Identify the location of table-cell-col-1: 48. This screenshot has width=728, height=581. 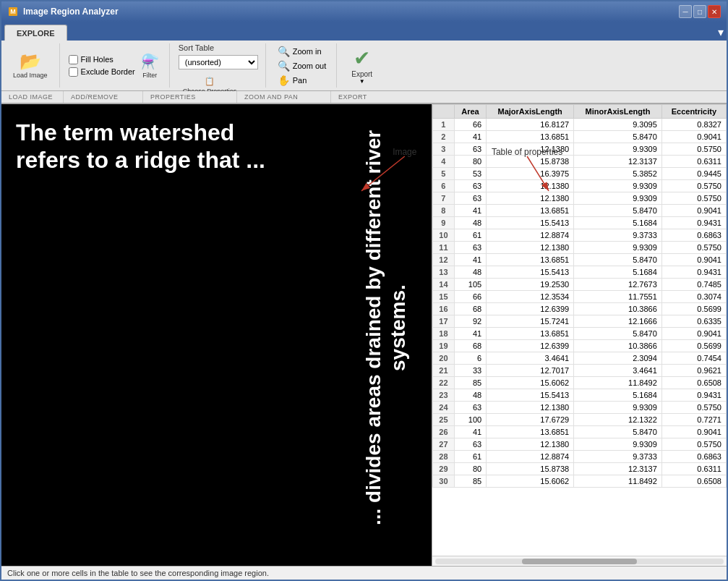
(470, 395).